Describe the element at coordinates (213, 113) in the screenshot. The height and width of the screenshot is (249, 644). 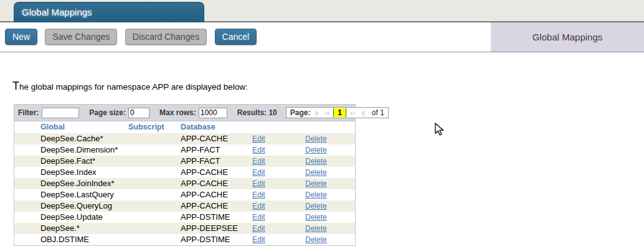
I see `max-rows-input` at that location.